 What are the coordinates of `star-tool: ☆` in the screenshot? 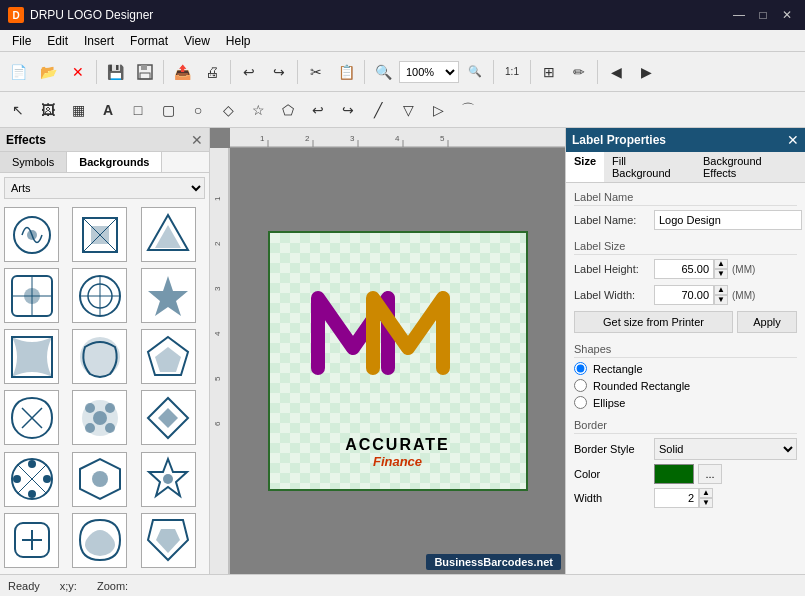 It's located at (258, 110).